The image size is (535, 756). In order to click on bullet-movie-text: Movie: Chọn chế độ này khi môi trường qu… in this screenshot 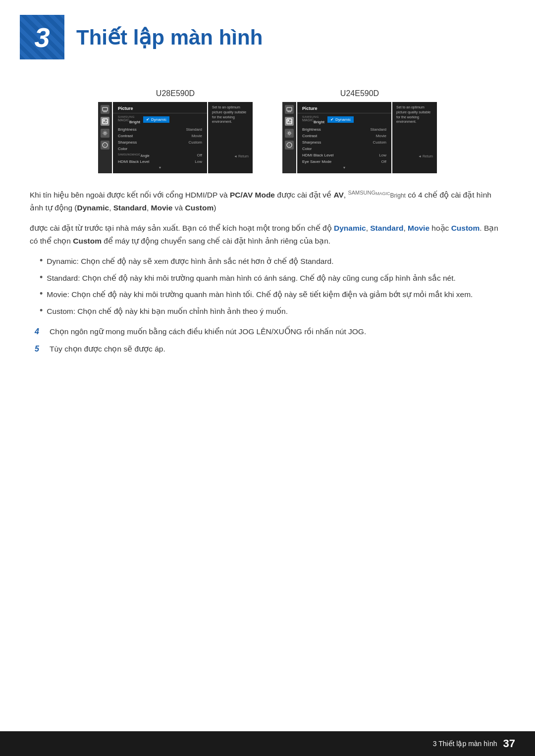, I will do `click(260, 295)`.